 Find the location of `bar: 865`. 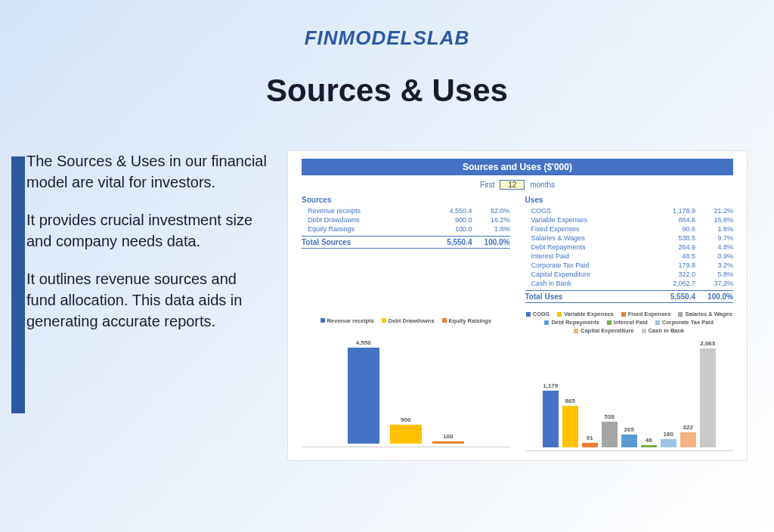

bar: 865 is located at coordinates (570, 422).